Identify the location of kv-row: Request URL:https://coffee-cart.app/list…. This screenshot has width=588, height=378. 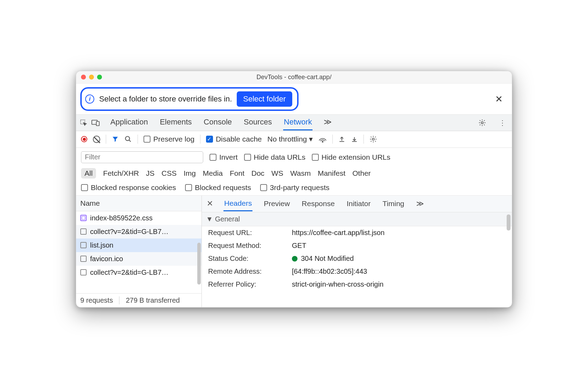
(357, 233).